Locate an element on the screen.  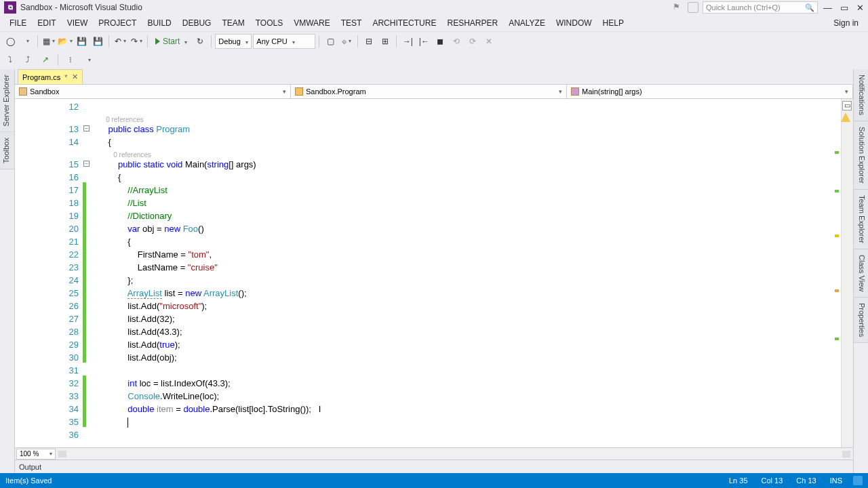
solution-explorer-tab: Solution Explorer is located at coordinates (861, 156).